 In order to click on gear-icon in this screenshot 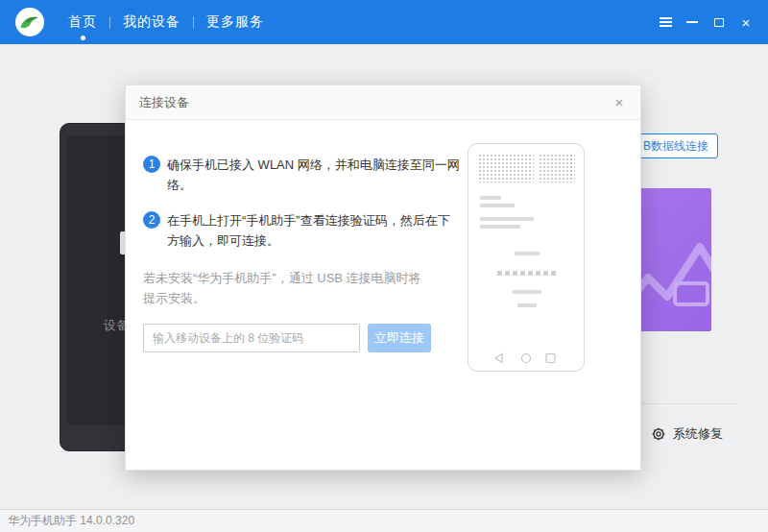, I will do `click(659, 434)`.